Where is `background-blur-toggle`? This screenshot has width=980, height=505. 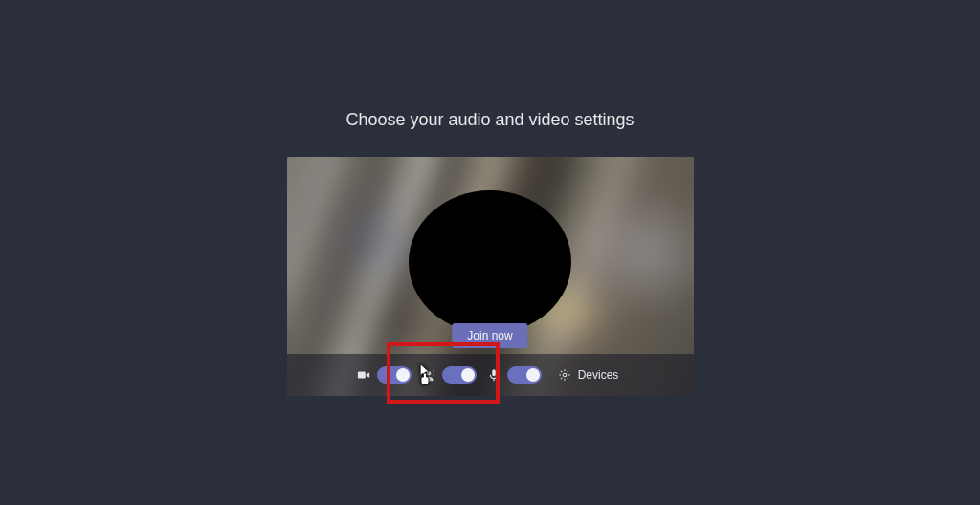 background-blur-toggle is located at coordinates (459, 375).